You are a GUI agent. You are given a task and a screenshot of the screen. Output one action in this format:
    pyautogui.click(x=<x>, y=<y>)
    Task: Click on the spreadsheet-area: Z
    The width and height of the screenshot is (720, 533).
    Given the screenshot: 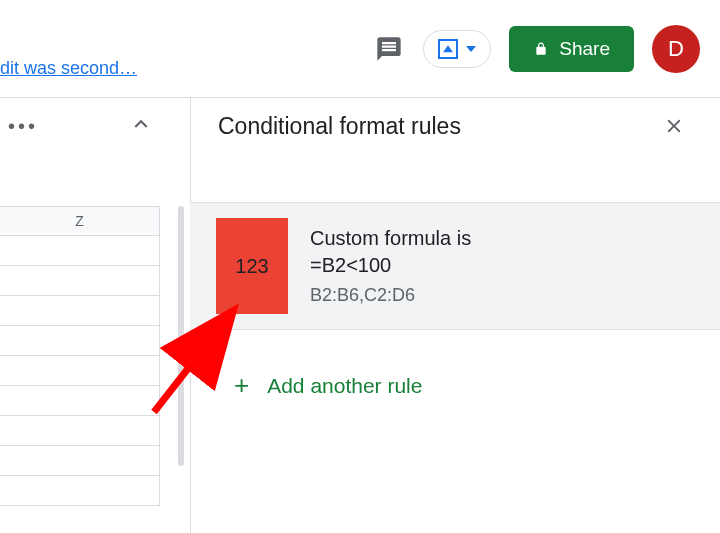 What is the action you would take?
    pyautogui.click(x=80, y=356)
    